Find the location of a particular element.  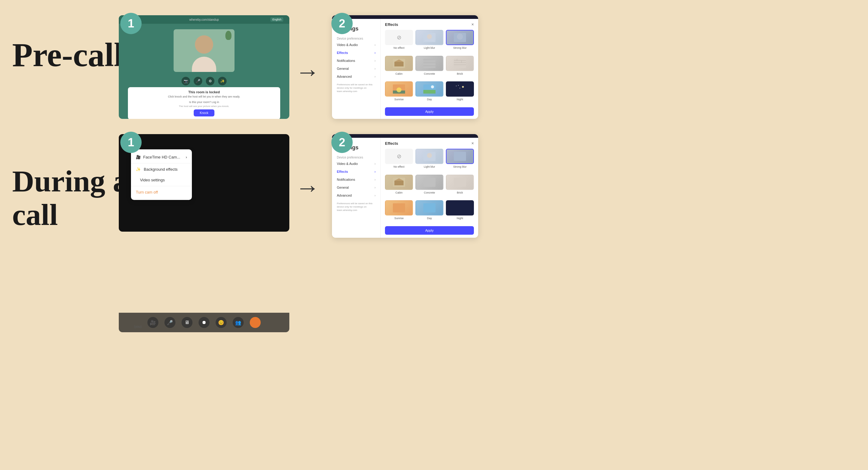

turn-cam-off-item: Turn cam off is located at coordinates (161, 192).